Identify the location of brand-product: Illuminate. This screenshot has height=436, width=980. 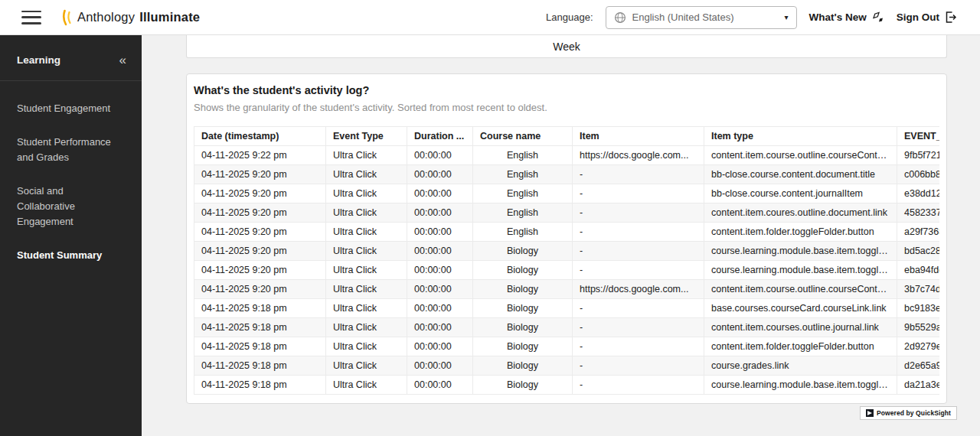
(170, 17).